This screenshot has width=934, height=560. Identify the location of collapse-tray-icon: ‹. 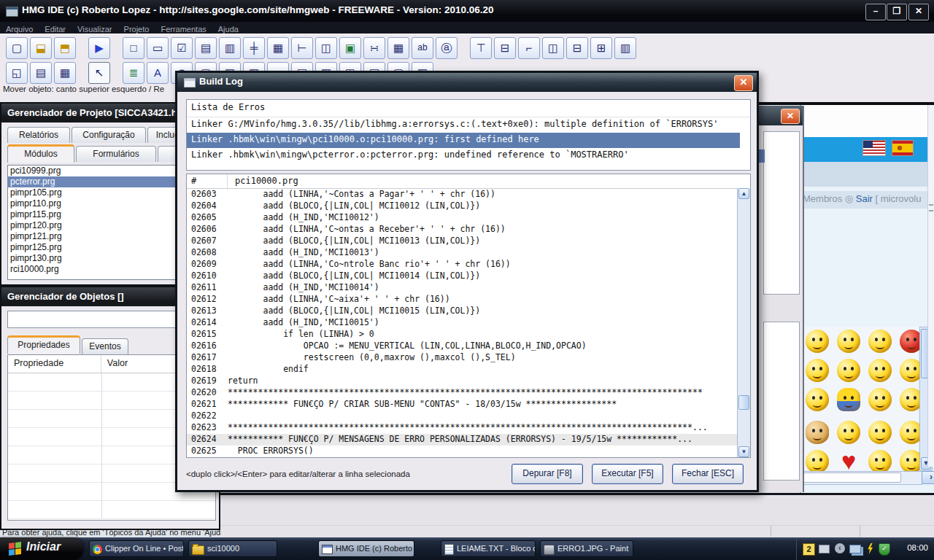
(840, 548).